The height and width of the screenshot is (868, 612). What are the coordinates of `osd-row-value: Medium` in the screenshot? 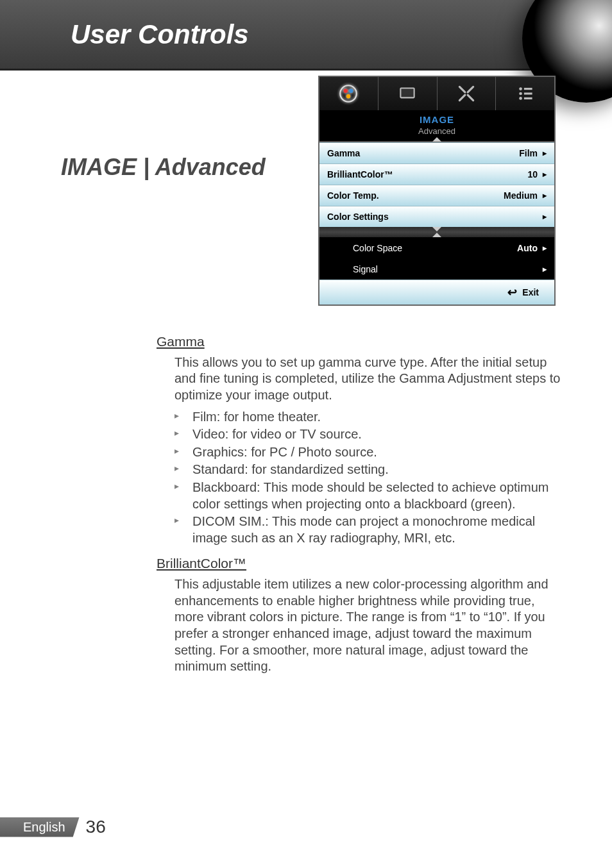 It's located at (521, 196).